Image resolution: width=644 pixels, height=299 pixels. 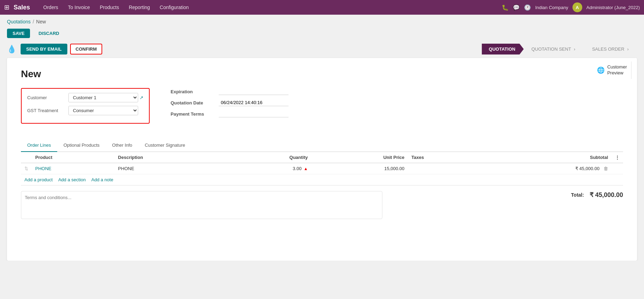 What do you see at coordinates (7, 7) in the screenshot?
I see `grid-icon: ⊞` at bounding box center [7, 7].